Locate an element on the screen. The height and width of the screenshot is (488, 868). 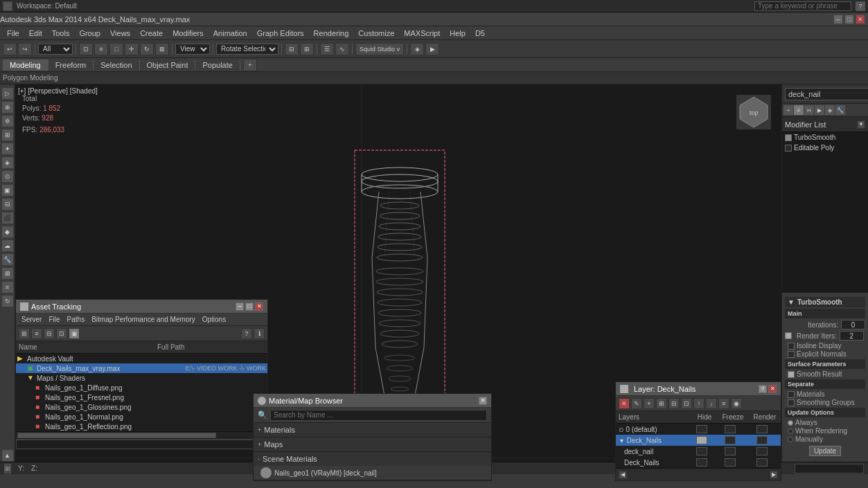
select-name-btn: ≡ is located at coordinates (101, 49).